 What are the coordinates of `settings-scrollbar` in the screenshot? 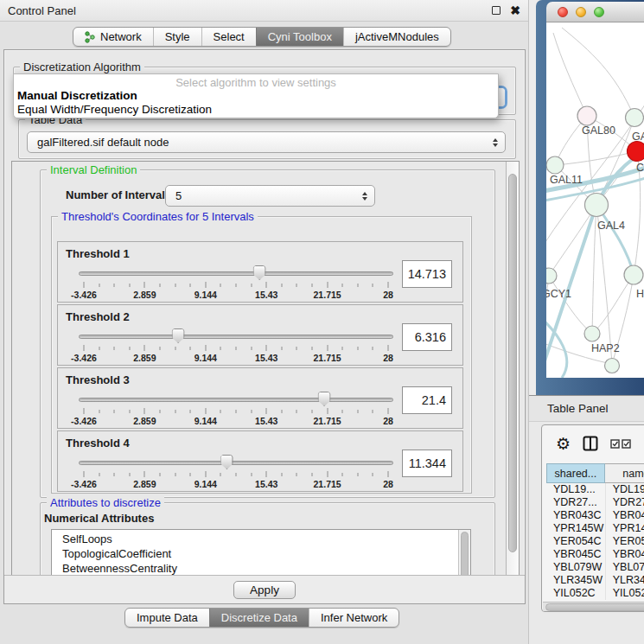 It's located at (512, 368).